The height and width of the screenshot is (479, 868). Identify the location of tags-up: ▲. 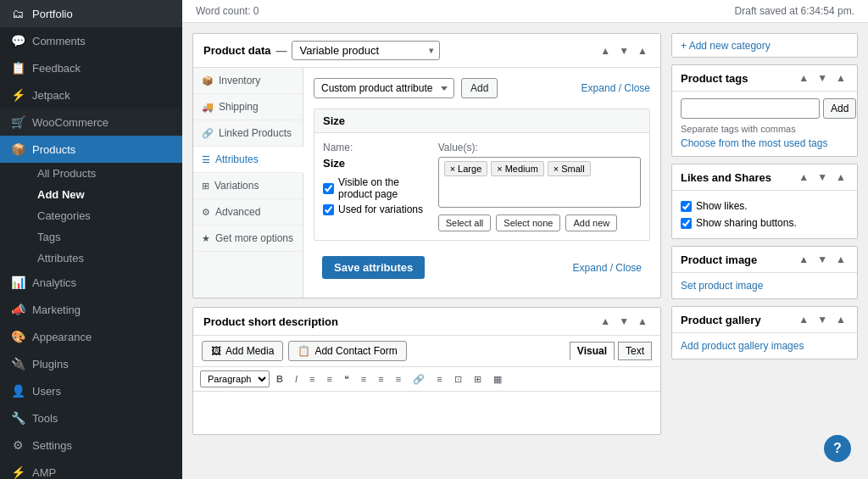
(804, 78).